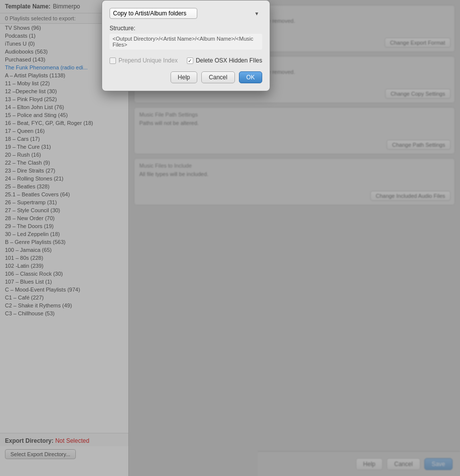 This screenshot has width=460, height=476. I want to click on prepend-checkbox, so click(113, 60).